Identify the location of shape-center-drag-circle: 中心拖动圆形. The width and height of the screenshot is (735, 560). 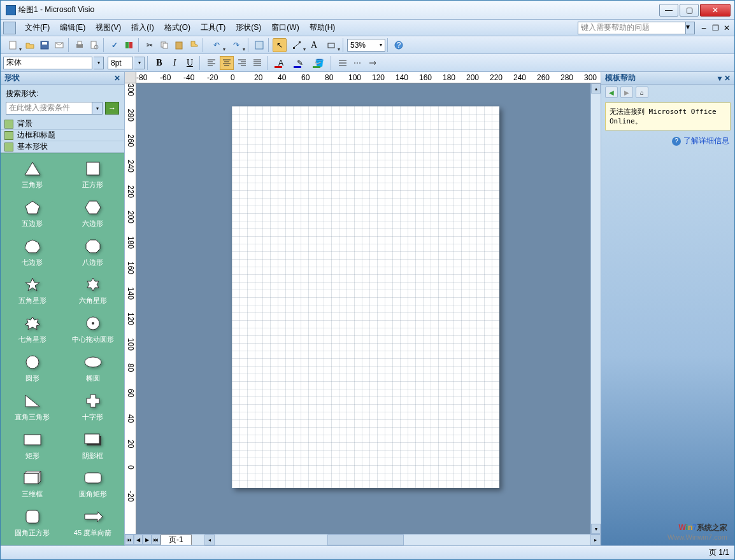
(93, 330).